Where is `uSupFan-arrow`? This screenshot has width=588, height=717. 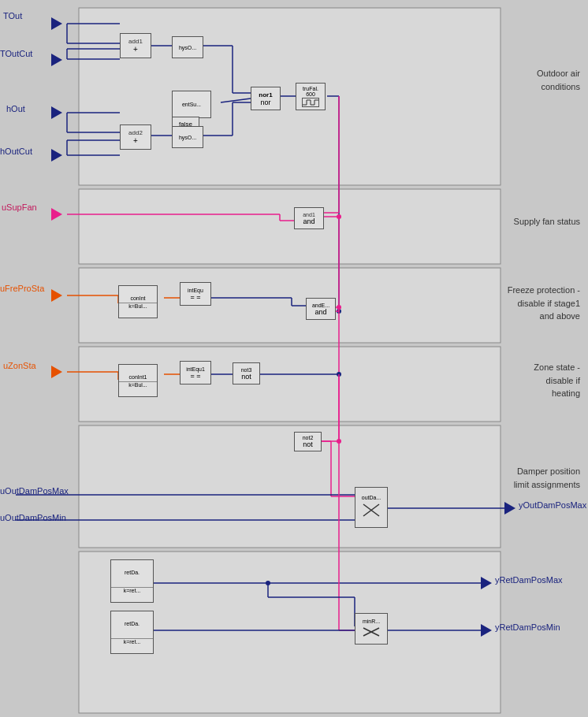
uSupFan-arrow is located at coordinates (57, 215).